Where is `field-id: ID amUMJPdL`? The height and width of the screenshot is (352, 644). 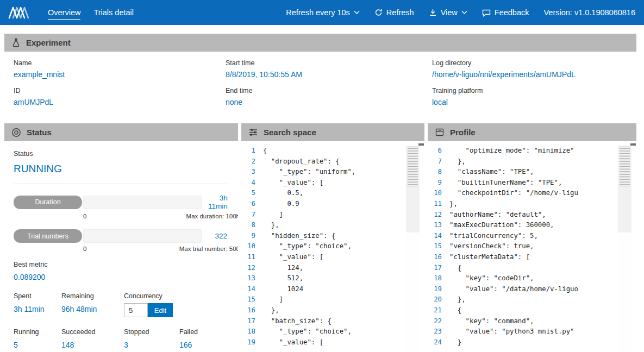 field-id: ID amUMJPdL is located at coordinates (120, 97).